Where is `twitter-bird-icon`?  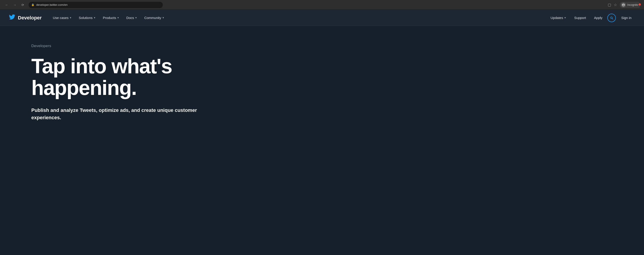 twitter-bird-icon is located at coordinates (12, 18).